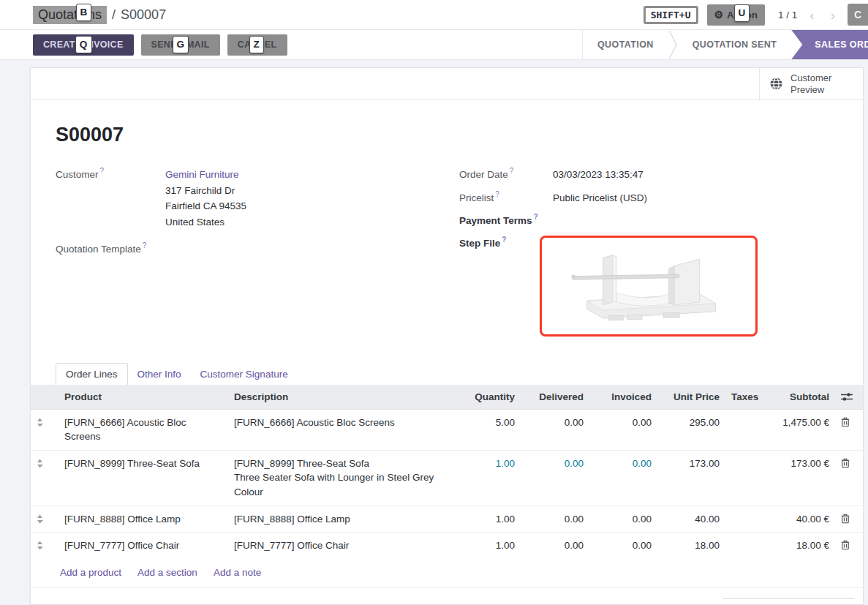 Image resolution: width=868 pixels, height=605 pixels. Describe the element at coordinates (850, 397) in the screenshot. I see `optional-columns-icon` at that location.